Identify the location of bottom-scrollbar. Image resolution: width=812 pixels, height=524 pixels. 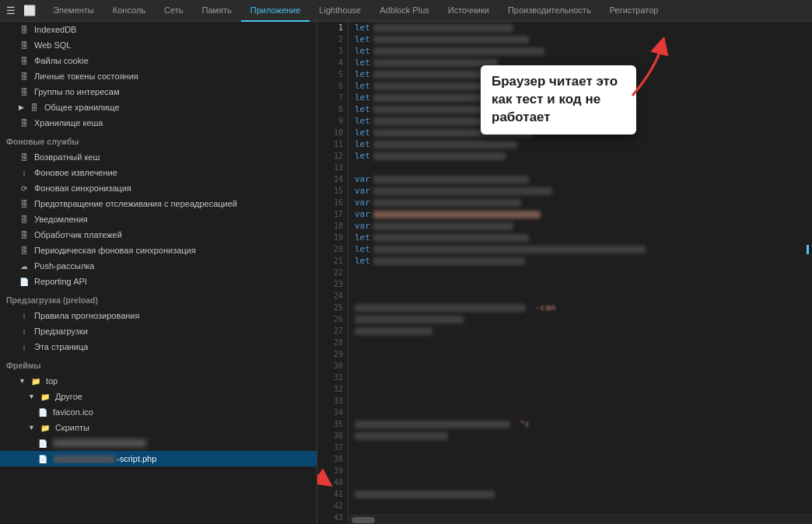
(580, 519).